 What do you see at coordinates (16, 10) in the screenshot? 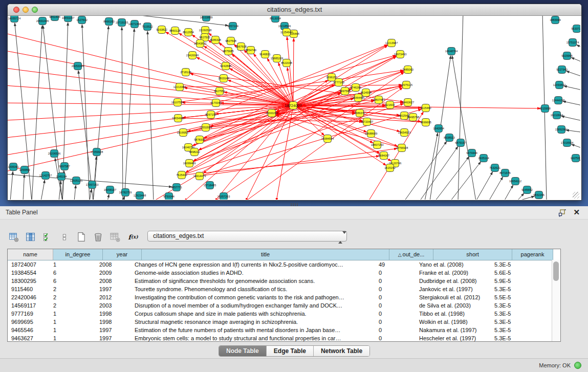
I see `close-window-button` at bounding box center [16, 10].